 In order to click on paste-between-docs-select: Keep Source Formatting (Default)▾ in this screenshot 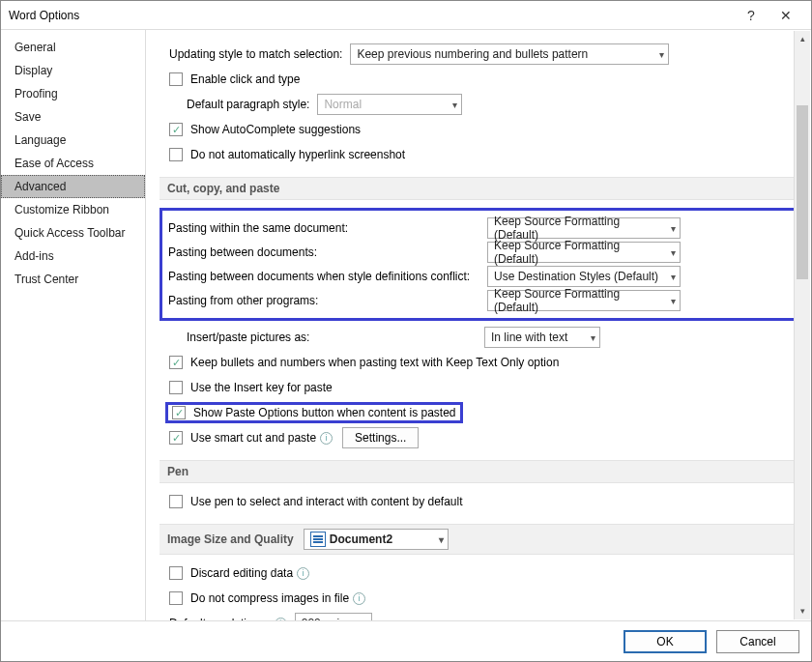, I will do `click(584, 252)`.